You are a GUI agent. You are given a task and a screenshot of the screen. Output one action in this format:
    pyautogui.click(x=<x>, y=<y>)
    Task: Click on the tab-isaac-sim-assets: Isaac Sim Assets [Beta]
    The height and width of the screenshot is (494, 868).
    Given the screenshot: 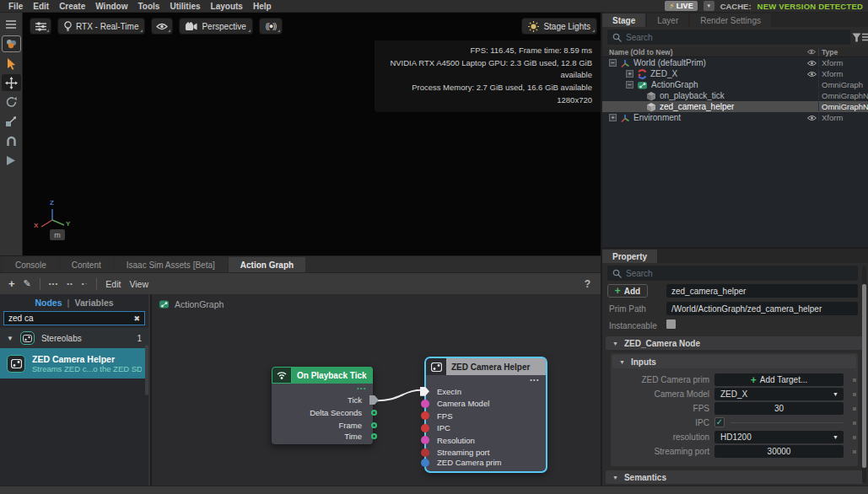 What is the action you would take?
    pyautogui.click(x=170, y=265)
    